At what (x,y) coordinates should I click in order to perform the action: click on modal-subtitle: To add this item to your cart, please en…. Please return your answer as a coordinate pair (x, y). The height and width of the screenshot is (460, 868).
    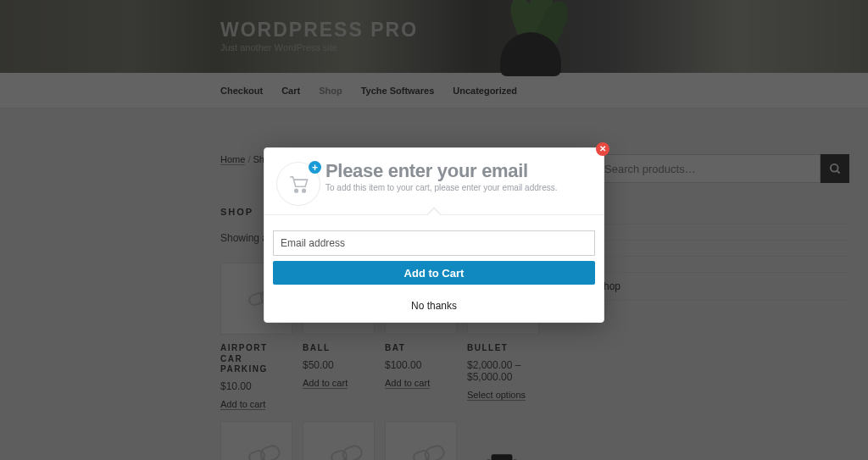
    Looking at the image, I should click on (441, 188).